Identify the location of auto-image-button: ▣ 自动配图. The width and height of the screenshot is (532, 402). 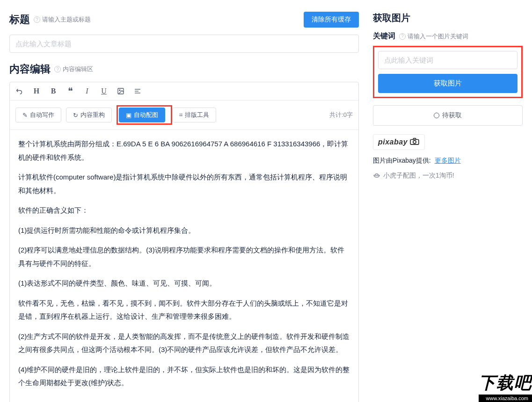
(142, 115).